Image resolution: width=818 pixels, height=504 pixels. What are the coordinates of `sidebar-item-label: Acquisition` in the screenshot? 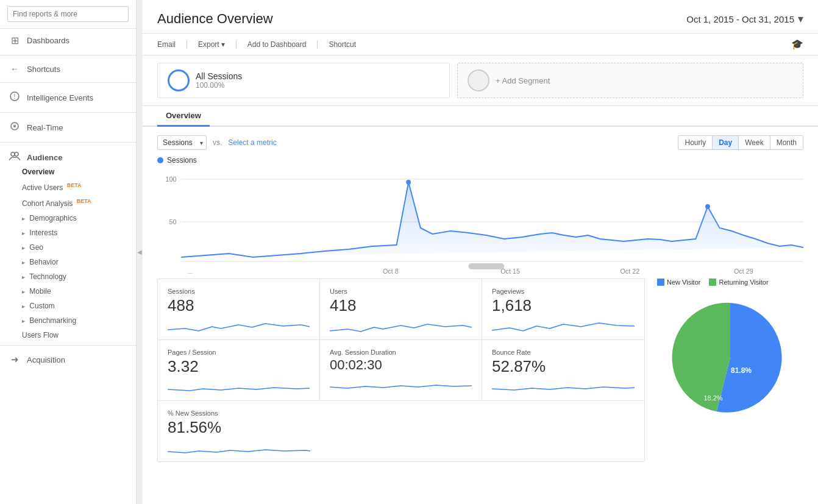 It's located at (46, 360).